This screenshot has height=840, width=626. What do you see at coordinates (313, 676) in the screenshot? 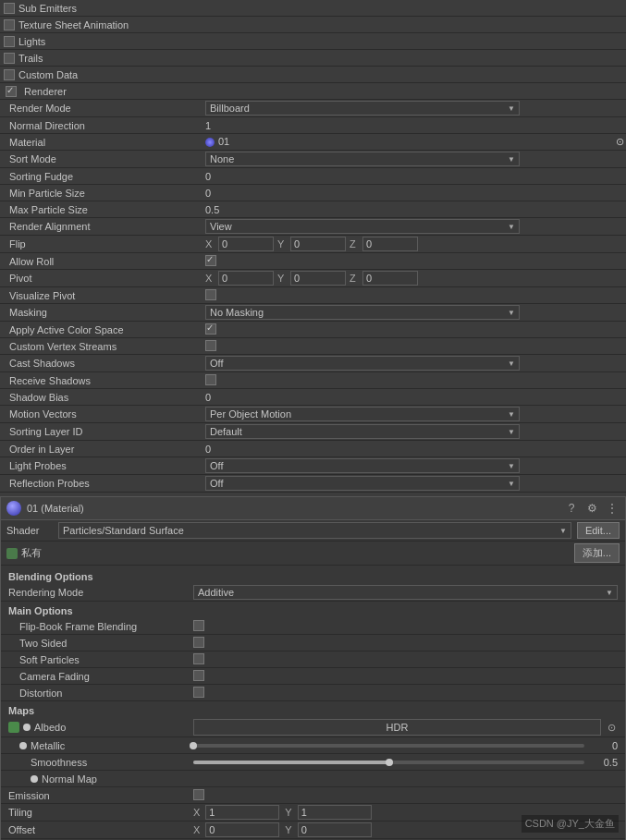
I see `main-option-row-3: Camera Fading` at bounding box center [313, 676].